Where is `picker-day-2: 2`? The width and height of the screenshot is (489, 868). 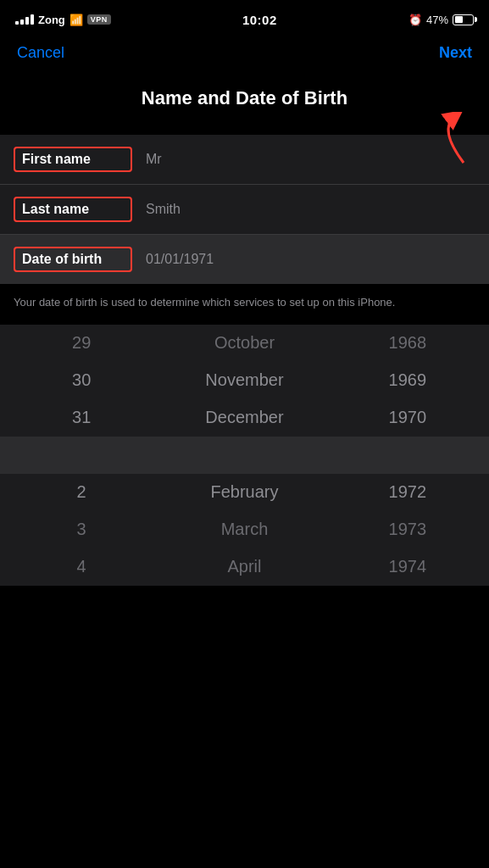 picker-day-2: 2 is located at coordinates (81, 492).